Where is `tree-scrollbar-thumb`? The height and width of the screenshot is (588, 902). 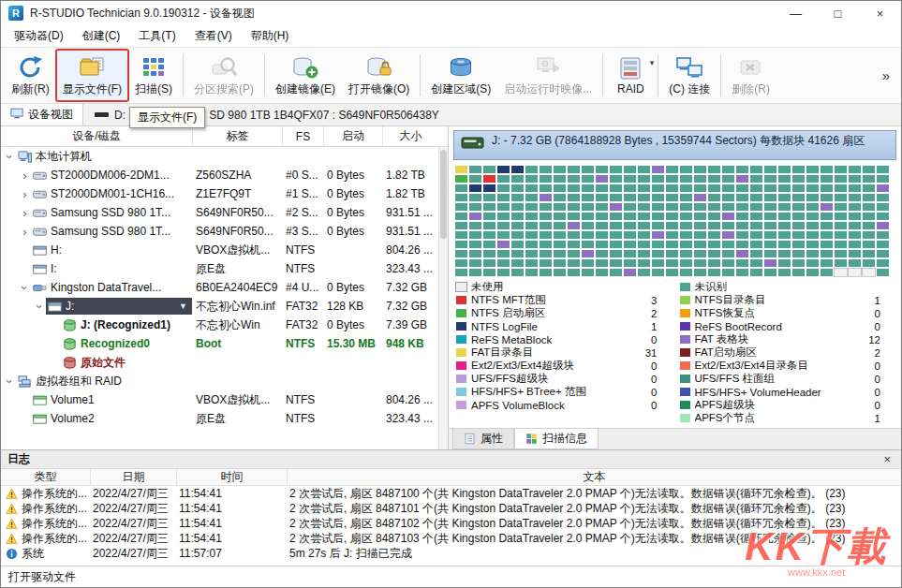 tree-scrollbar-thumb is located at coordinates (444, 195).